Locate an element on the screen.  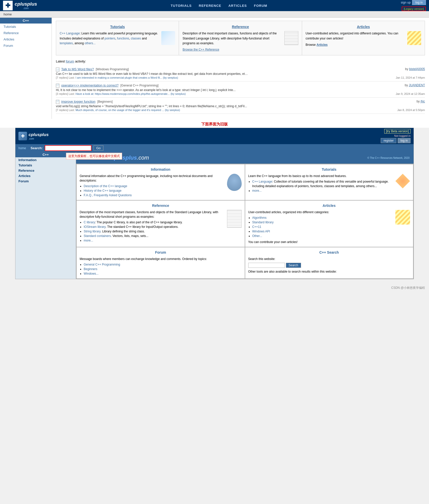
legacy-logo-dotcom: .com is located at coordinates (38, 139).